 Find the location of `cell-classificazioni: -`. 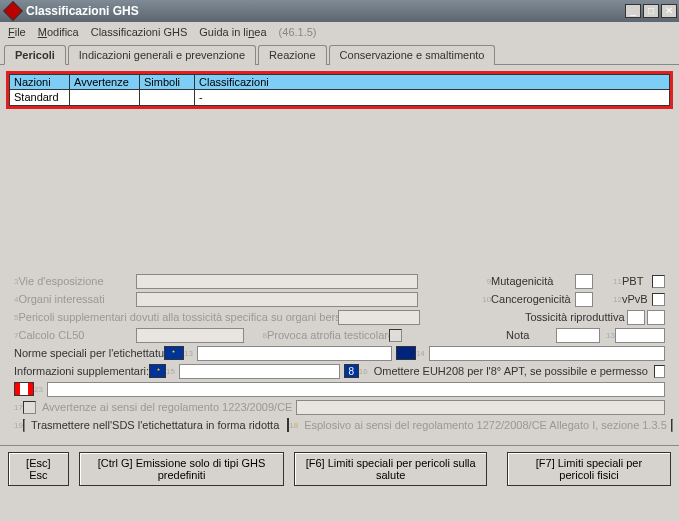

cell-classificazioni: - is located at coordinates (432, 98).